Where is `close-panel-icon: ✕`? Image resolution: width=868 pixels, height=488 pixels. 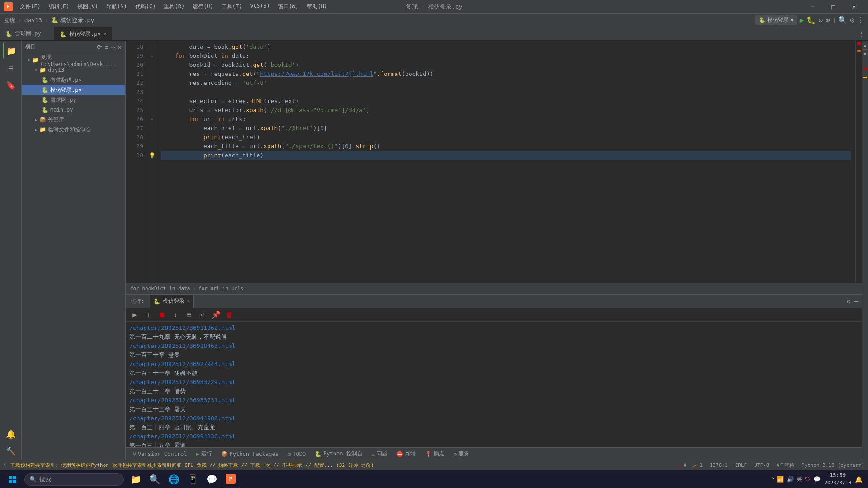 close-panel-icon: ✕ is located at coordinates (120, 47).